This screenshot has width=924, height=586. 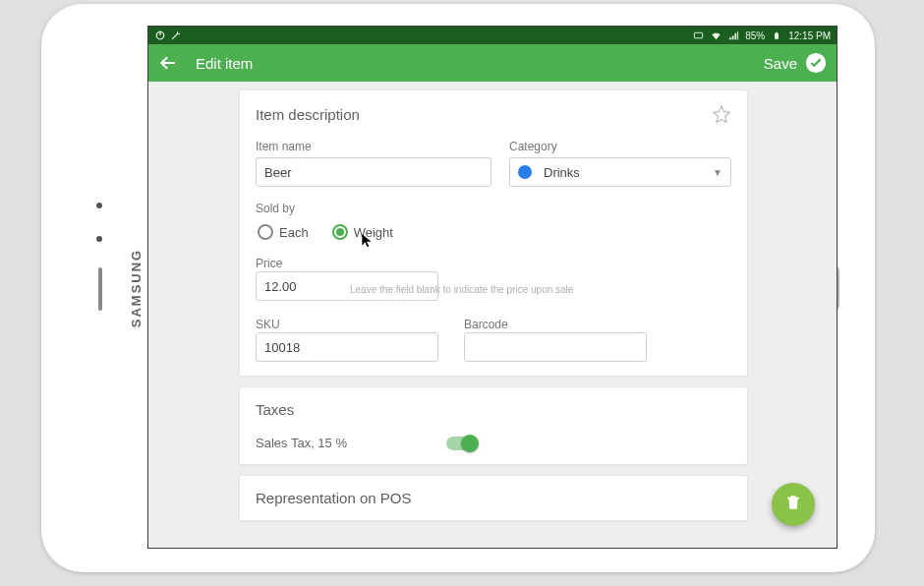 What do you see at coordinates (733, 35) in the screenshot?
I see `signal-icon` at bounding box center [733, 35].